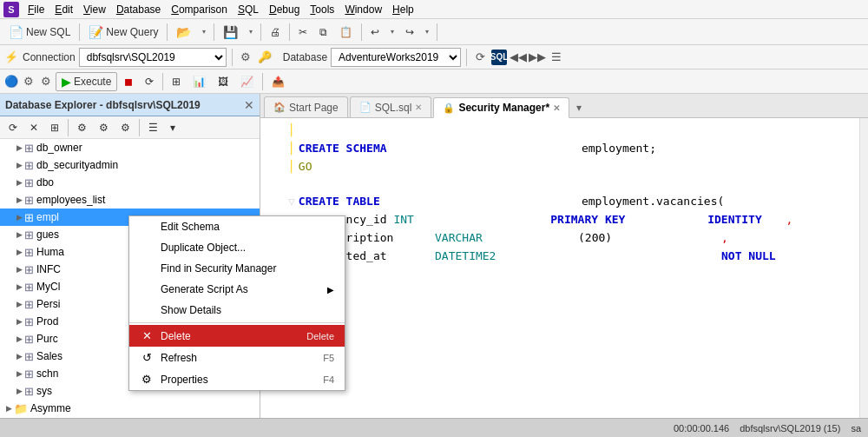 The image size is (868, 437). Describe the element at coordinates (13, 128) in the screenshot. I see `db-refresh-btn: ⟳` at that location.